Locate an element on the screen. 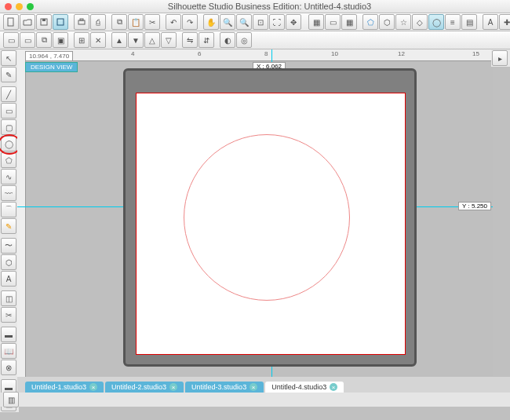 The width and height of the screenshot is (510, 420). palette-button: ▥ is located at coordinates (11, 400).